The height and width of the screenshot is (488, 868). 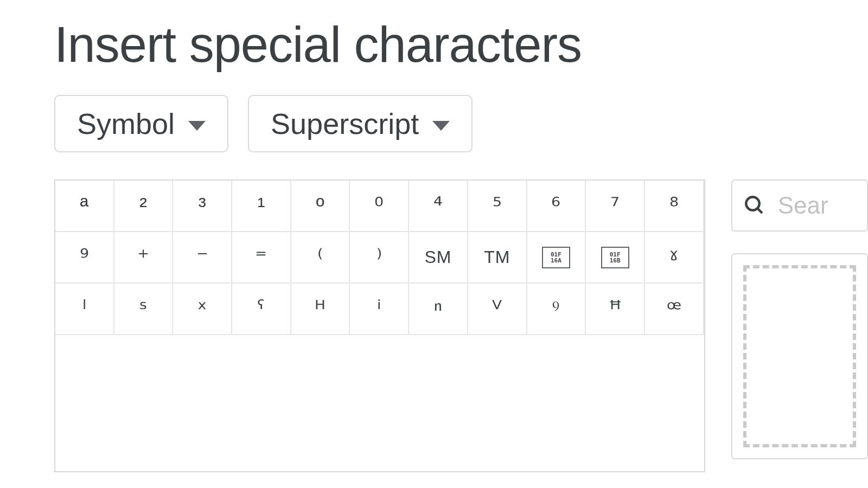 I want to click on char-glyph: ⁿ, so click(x=438, y=309).